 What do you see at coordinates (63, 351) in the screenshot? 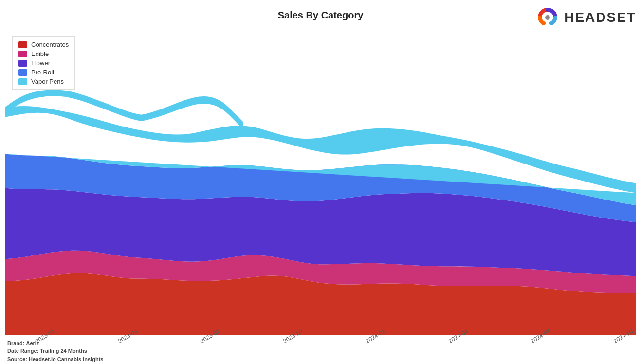
I see `meta-date-value: Trailing 24 Months` at bounding box center [63, 351].